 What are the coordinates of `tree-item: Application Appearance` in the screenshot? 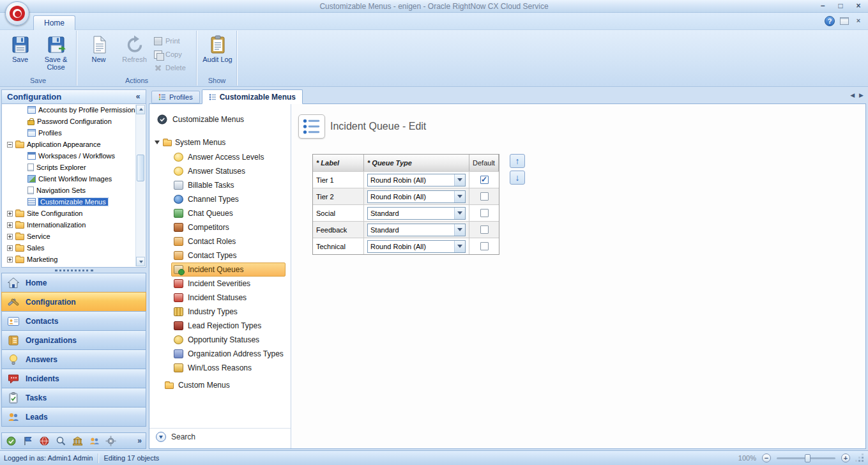 It's located at (74, 144).